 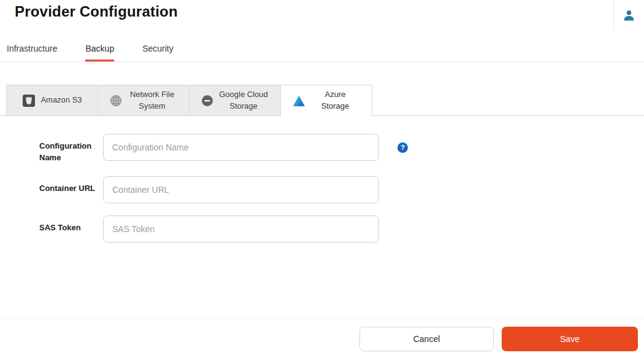 What do you see at coordinates (241, 229) in the screenshot?
I see `sas-token-input` at bounding box center [241, 229].